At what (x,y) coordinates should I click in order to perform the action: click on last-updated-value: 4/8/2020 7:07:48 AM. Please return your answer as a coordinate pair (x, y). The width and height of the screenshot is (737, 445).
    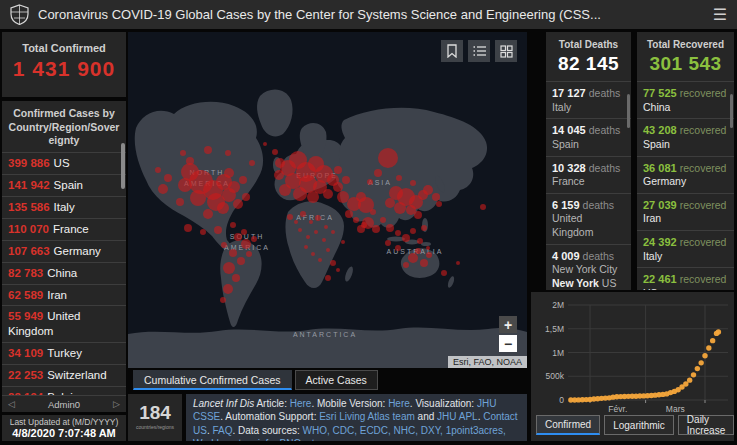
    Looking at the image, I should click on (64, 433).